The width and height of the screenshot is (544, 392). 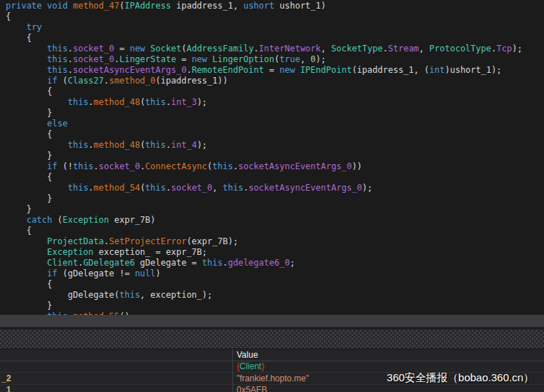 What do you see at coordinates (275, 124) in the screenshot?
I see `code-line: else` at bounding box center [275, 124].